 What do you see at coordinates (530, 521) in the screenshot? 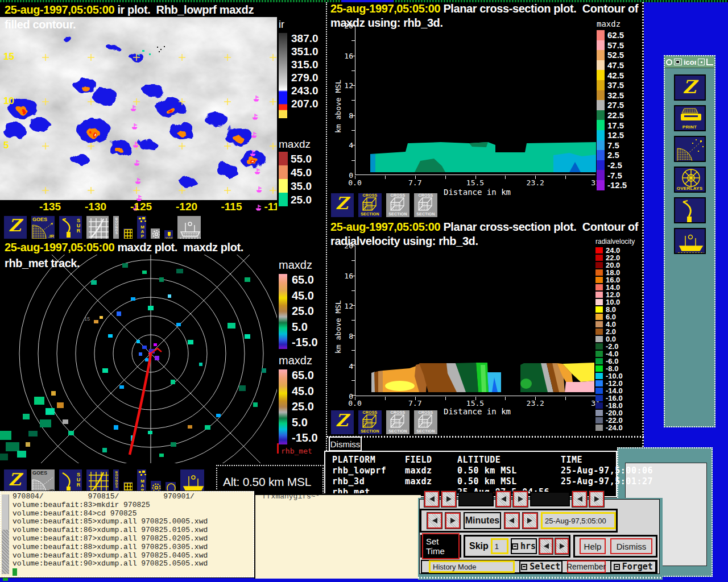
I see `time-forward-button` at bounding box center [530, 521].